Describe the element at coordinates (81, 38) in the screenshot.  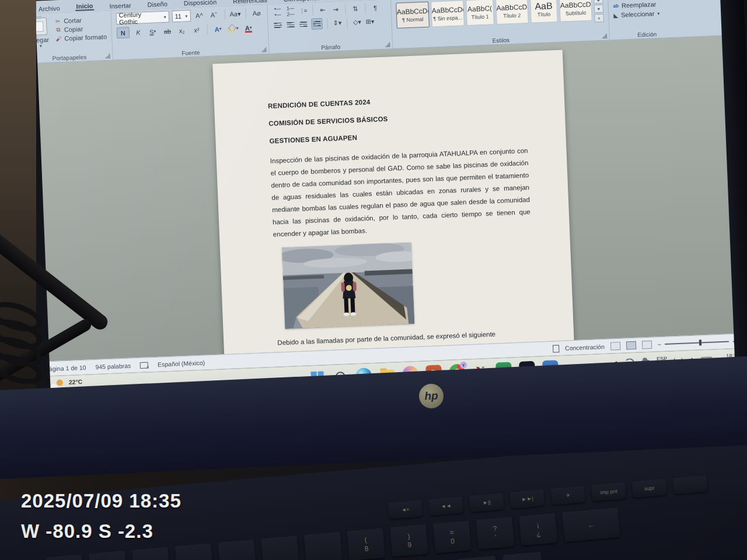
I see `format-painter-button: 🖌Copiar formato` at that location.